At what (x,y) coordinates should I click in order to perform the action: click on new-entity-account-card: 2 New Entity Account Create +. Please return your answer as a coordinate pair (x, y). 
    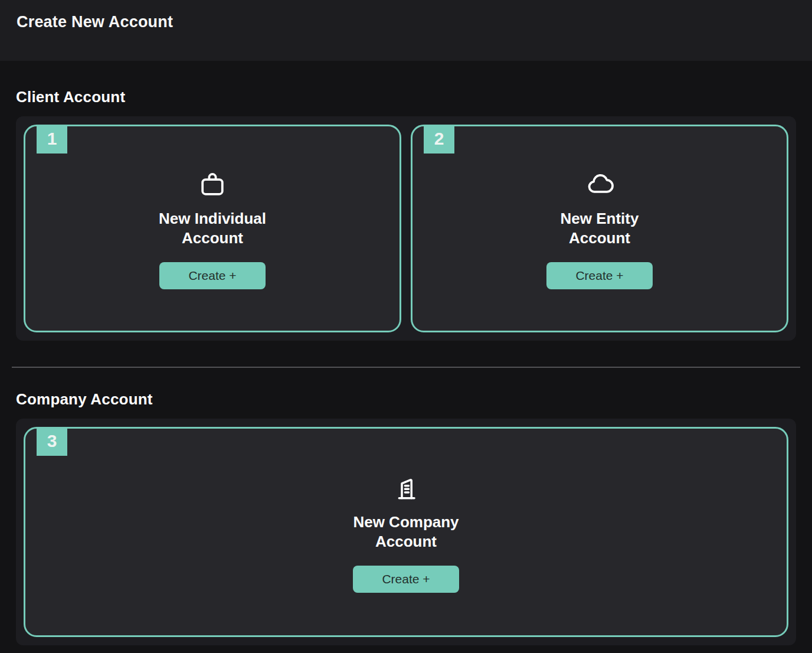
    Looking at the image, I should click on (600, 228).